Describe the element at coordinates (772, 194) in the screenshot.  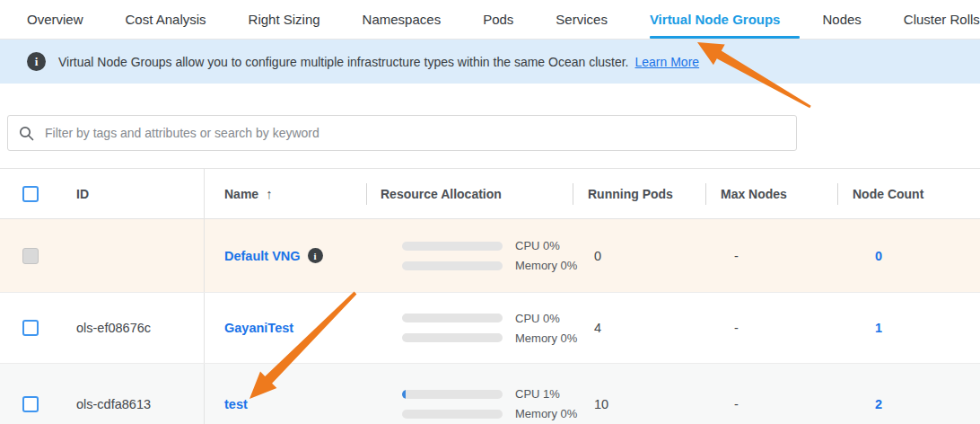
I see `column-header-max-nodes: Max Nodes` at that location.